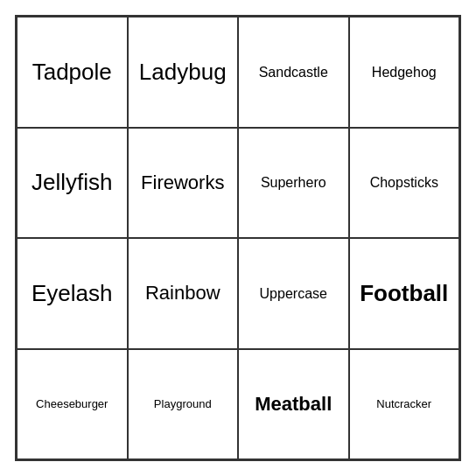  I want to click on bingo-cell-5: Fireworks, so click(184, 184).